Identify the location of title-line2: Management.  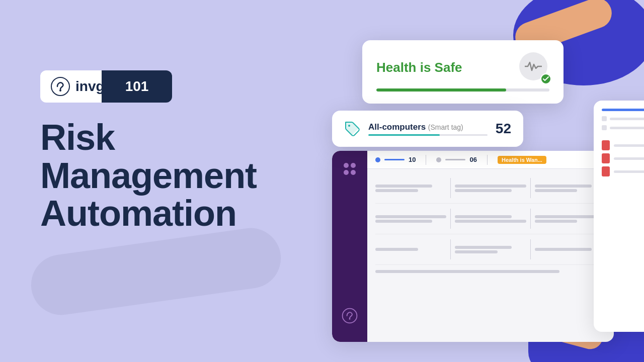
(148, 176).